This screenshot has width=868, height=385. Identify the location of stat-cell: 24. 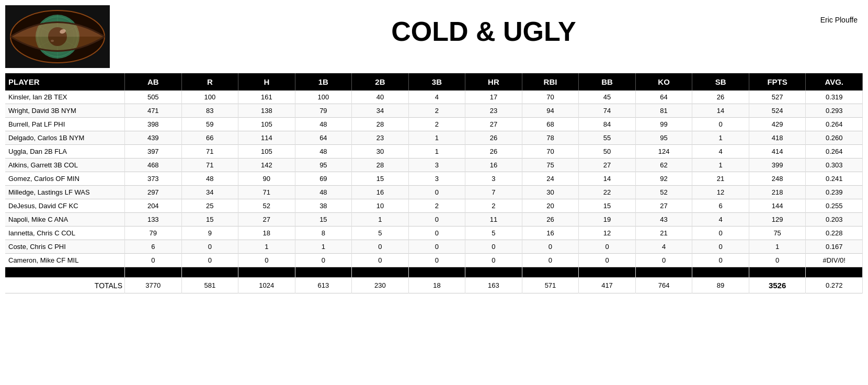
(550, 179).